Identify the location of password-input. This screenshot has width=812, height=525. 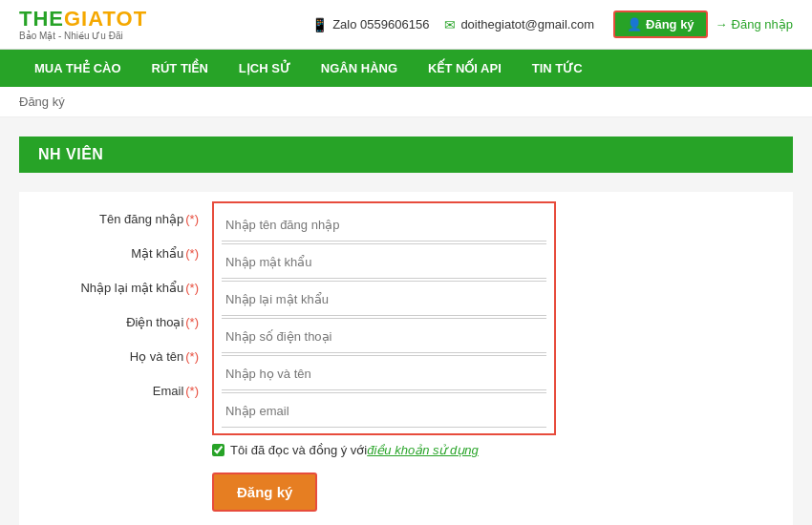
(384, 262).